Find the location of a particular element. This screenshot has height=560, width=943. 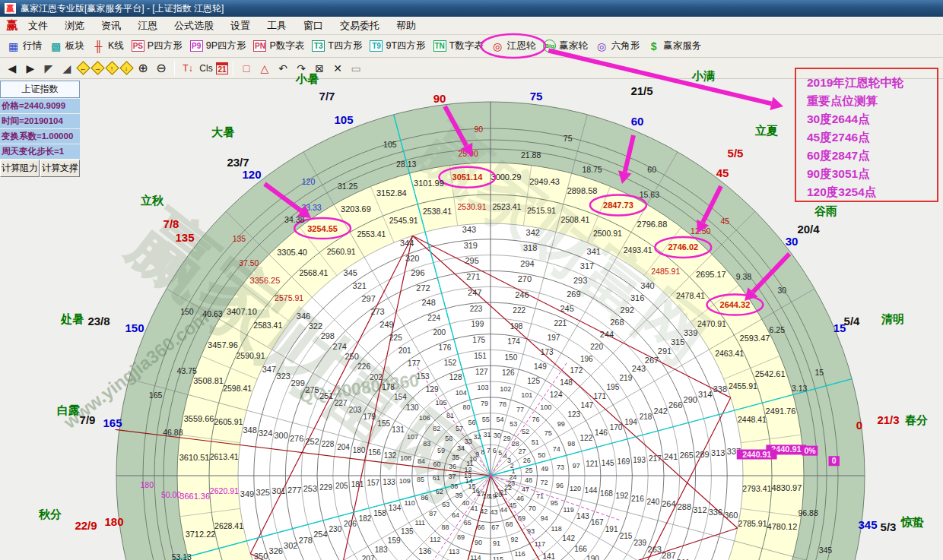

dollar-icon: $ is located at coordinates (654, 46).